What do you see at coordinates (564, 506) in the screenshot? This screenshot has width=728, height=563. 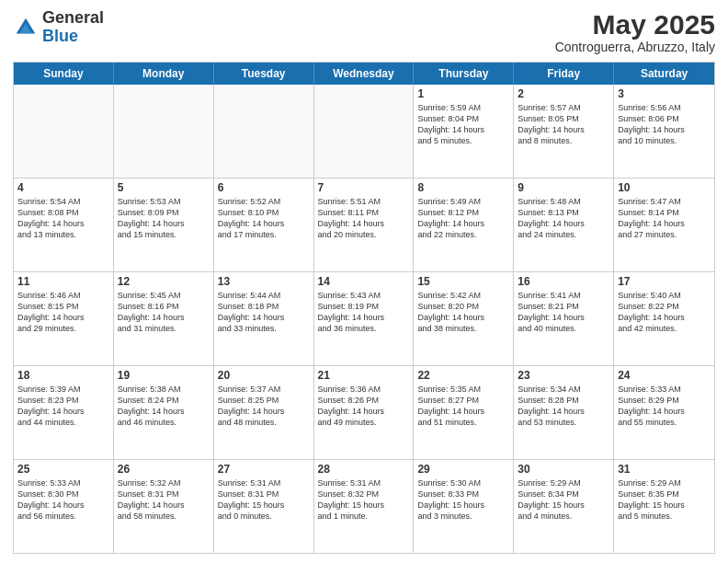 I see `calendar-cell: 30Sunrise: 5:29 AM Sunset: 8:34 PM Dayli…` at bounding box center [564, 506].